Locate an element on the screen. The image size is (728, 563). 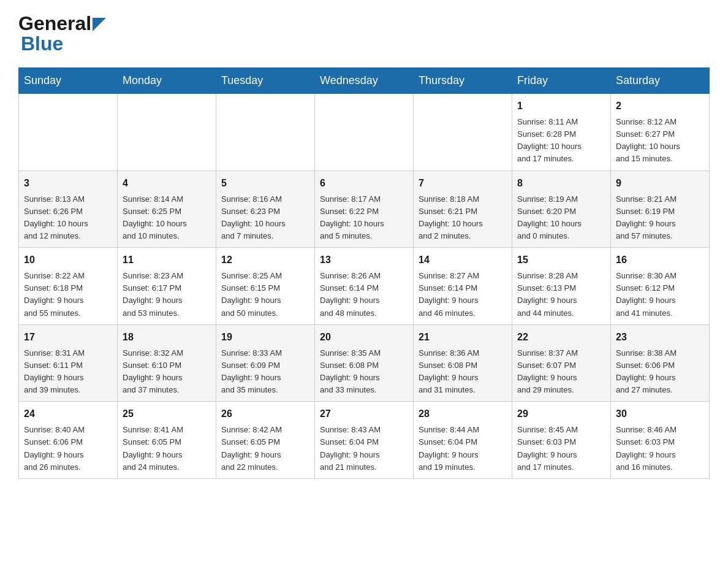
day-info: Sunrise: 8:36 AM Sunset: 6:08 PM Dayligh… is located at coordinates (463, 372).